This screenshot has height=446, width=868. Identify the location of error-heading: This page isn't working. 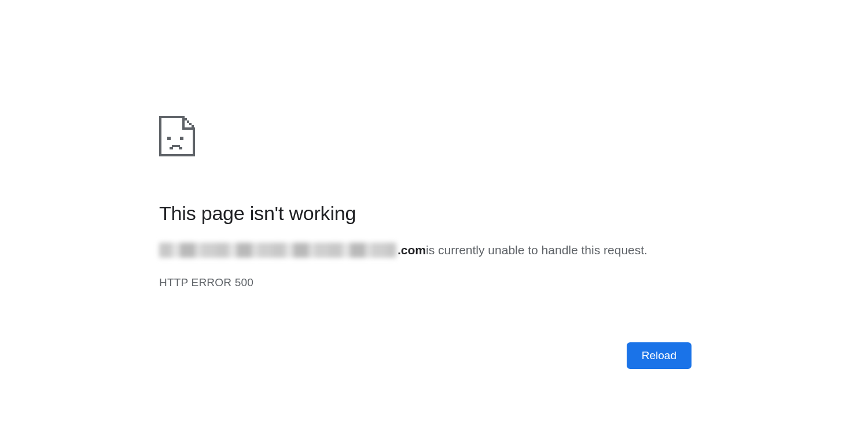
(425, 213).